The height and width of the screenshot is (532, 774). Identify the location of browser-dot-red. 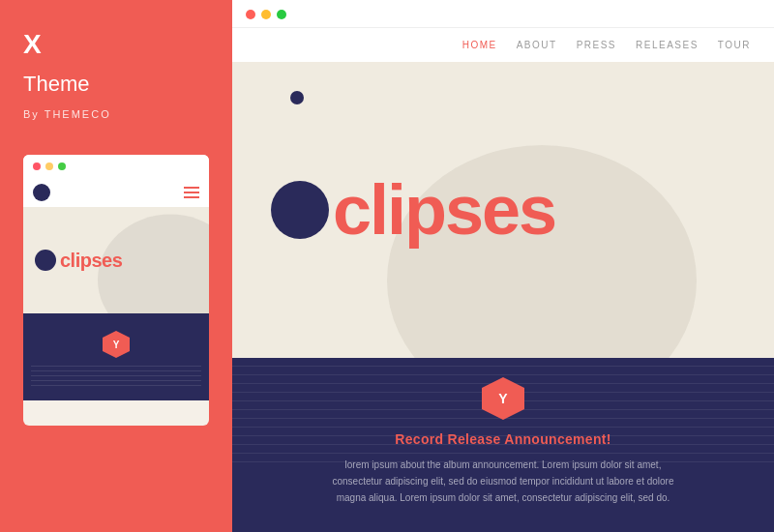
(251, 15).